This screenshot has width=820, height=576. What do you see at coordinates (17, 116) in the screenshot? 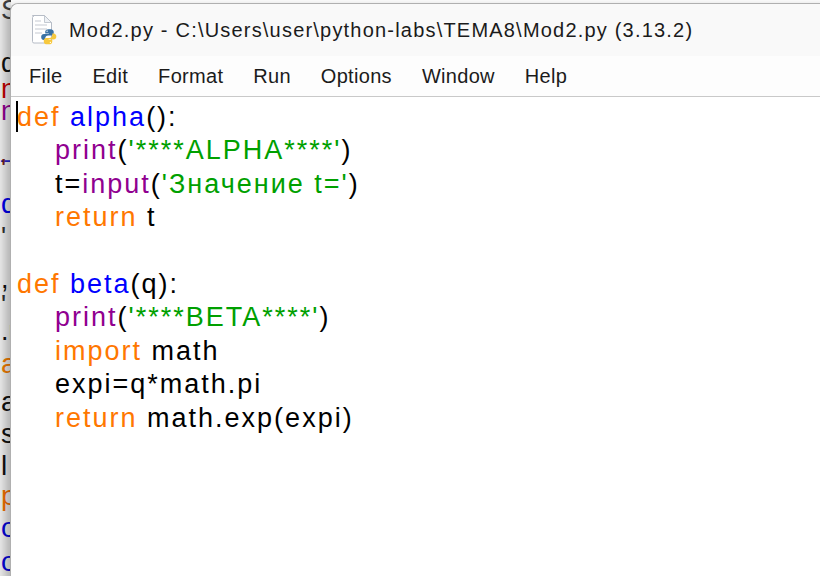
I see `text-cursor` at bounding box center [17, 116].